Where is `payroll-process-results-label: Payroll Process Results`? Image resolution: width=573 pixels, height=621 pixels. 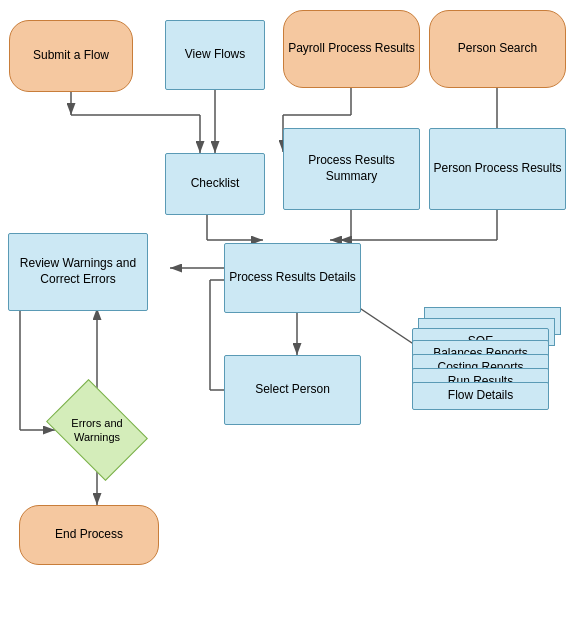
payroll-process-results-label: Payroll Process Results is located at coordinates (352, 49).